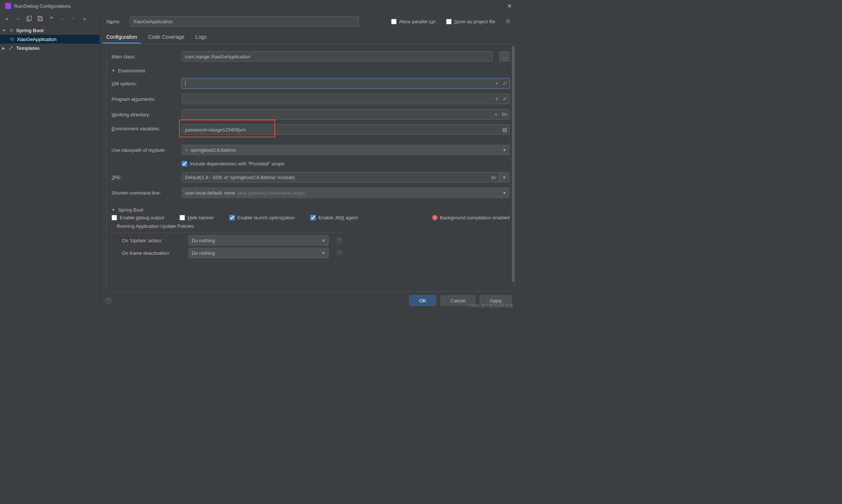 The width and height of the screenshot is (842, 504). I want to click on classpath-select: ▪▪ springboot2.6.6demo ▼, so click(346, 150).